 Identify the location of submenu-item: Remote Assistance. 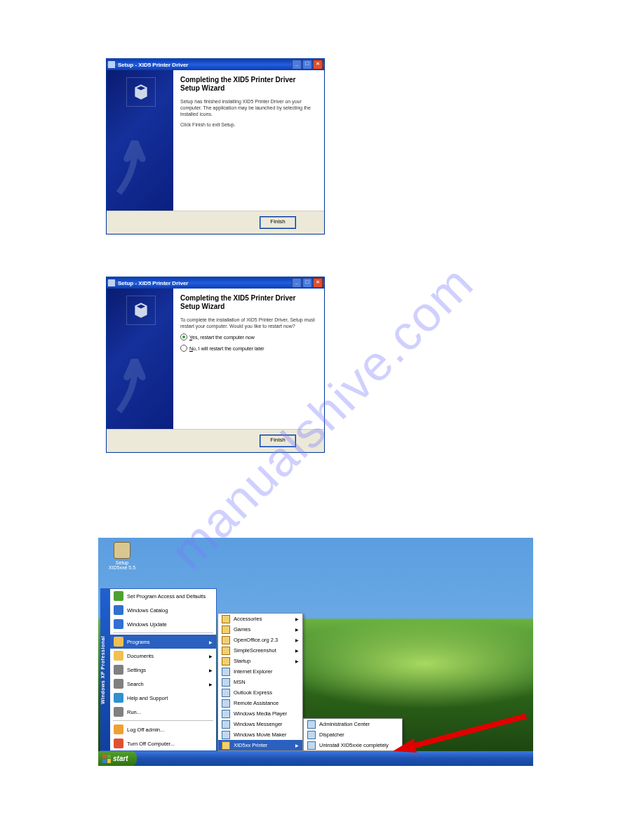
(260, 703).